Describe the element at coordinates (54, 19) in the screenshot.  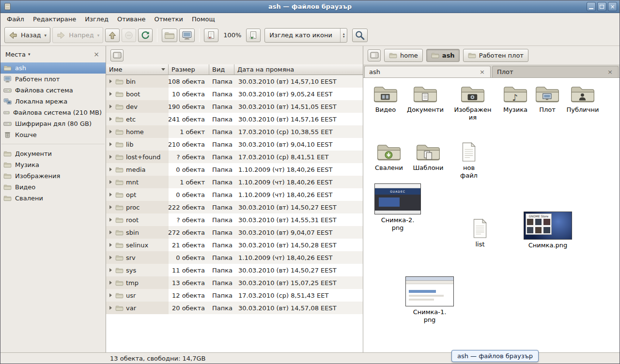
I see `menu-edit: Редактиране` at that location.